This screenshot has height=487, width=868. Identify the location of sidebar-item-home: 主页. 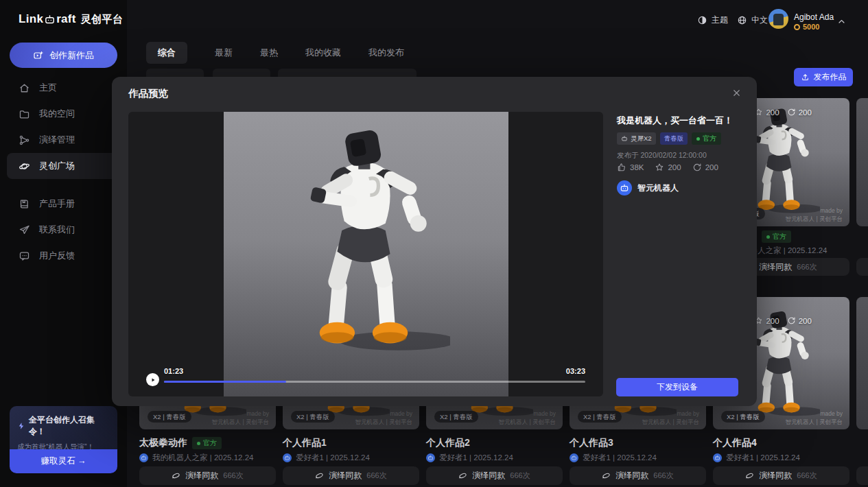
(63, 88).